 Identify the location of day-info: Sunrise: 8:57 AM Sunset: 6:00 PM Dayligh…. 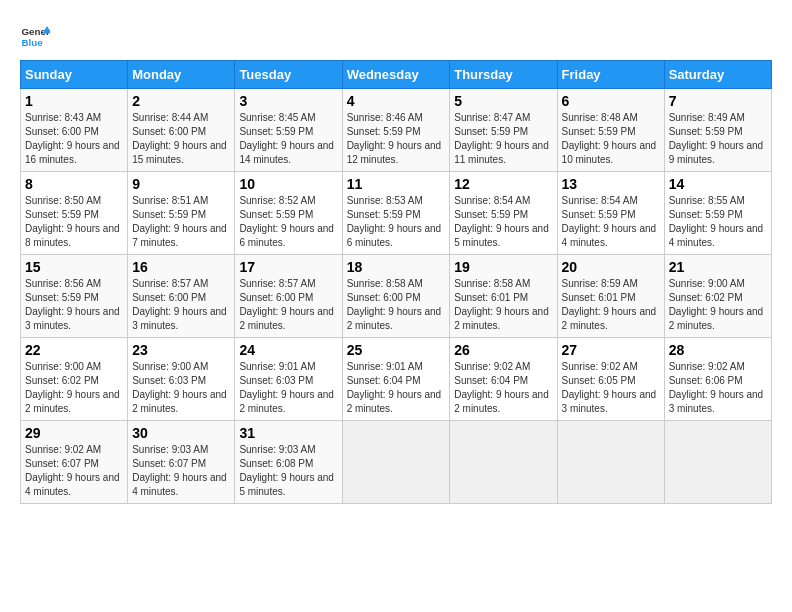
(288, 305).